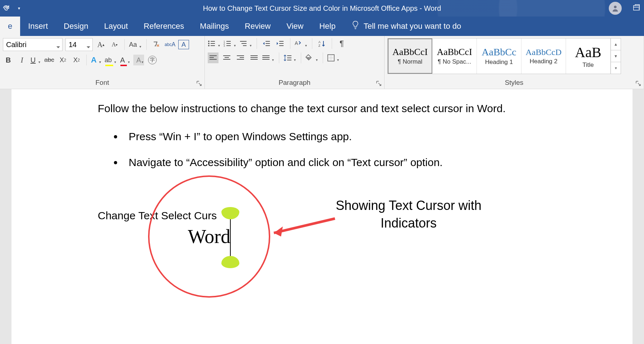 This screenshot has height=344, width=644. I want to click on show-marks-icon: ¶, so click(342, 43).